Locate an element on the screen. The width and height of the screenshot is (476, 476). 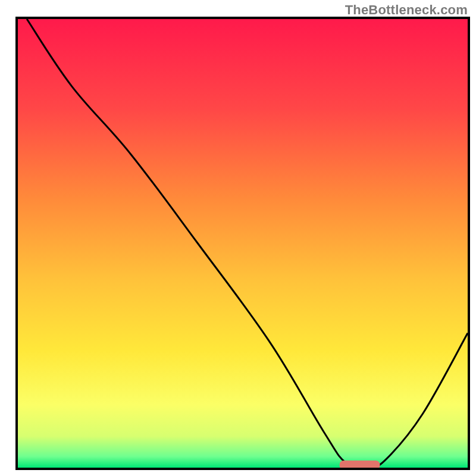
watermark-text: TheBottleneck.com is located at coordinates (406, 10).